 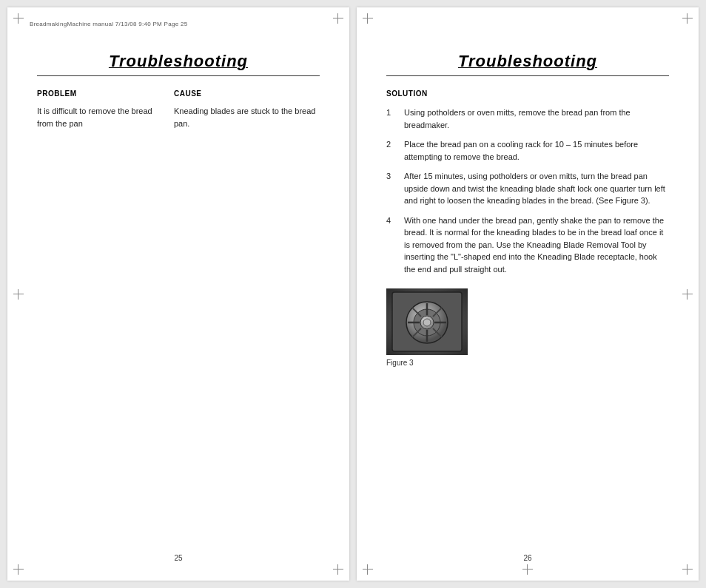 What do you see at coordinates (528, 328) in the screenshot?
I see `figure-container: Figure 3` at bounding box center [528, 328].